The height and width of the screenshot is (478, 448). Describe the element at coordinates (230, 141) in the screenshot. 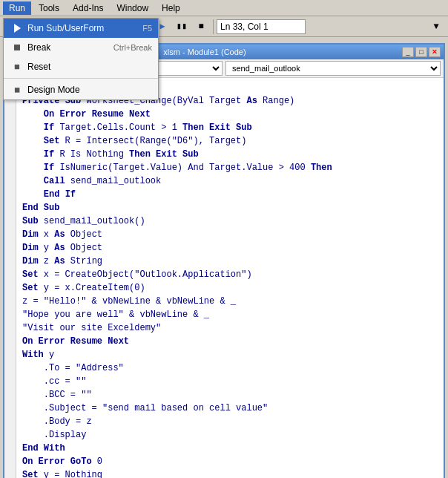

I see `code-line: Set R = Intersect(Range("D6"), Target)` at that location.